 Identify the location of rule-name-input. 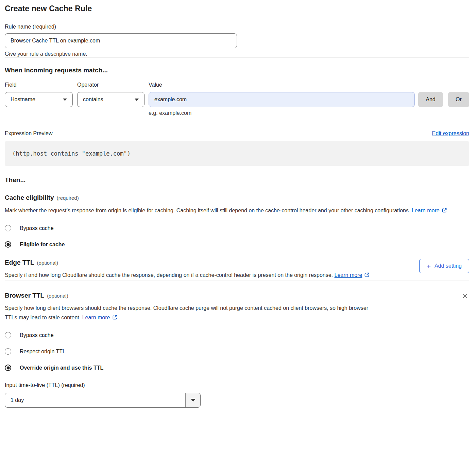
(121, 41).